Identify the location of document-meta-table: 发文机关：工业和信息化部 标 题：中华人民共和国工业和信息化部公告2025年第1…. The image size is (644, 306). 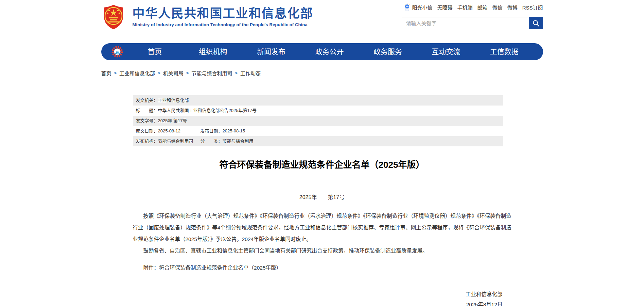
(318, 121).